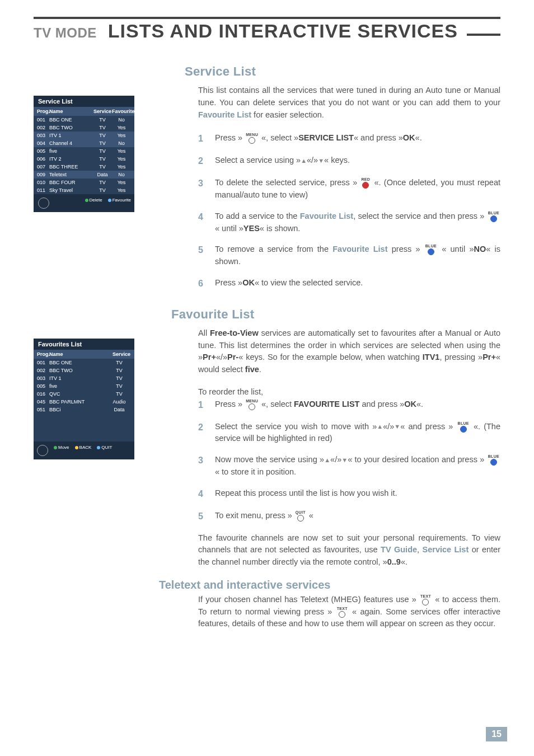  I want to click on osd-row: 005fiveTVYes, so click(84, 151).